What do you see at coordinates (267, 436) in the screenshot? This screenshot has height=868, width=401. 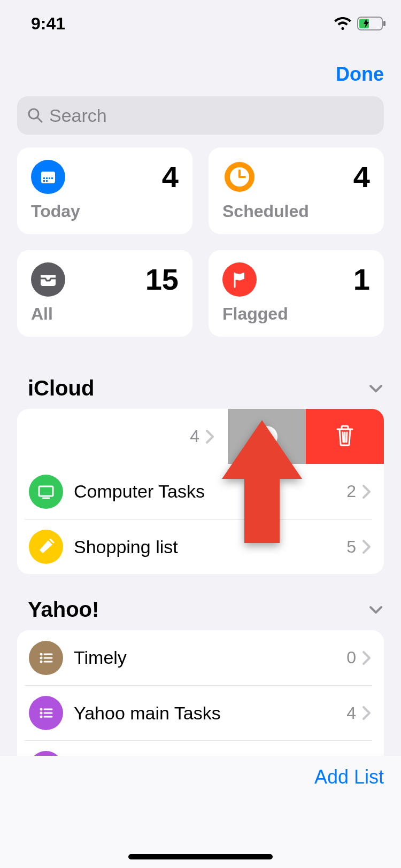 I see `info-button: i` at bounding box center [267, 436].